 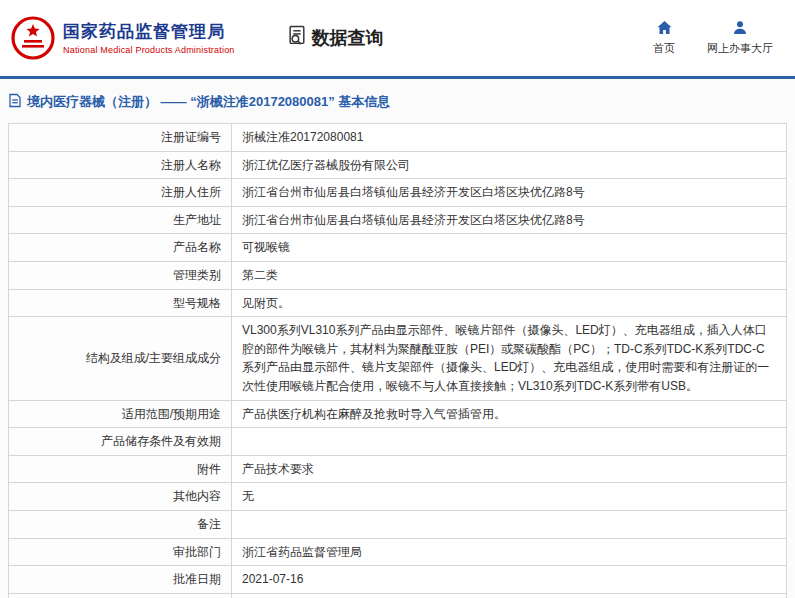 I want to click on row-label: 注册人住所, so click(x=120, y=193).